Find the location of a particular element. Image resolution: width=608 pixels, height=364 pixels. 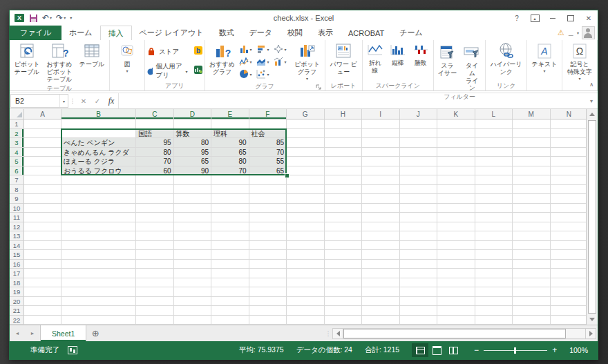

cell-N17 is located at coordinates (569, 274).